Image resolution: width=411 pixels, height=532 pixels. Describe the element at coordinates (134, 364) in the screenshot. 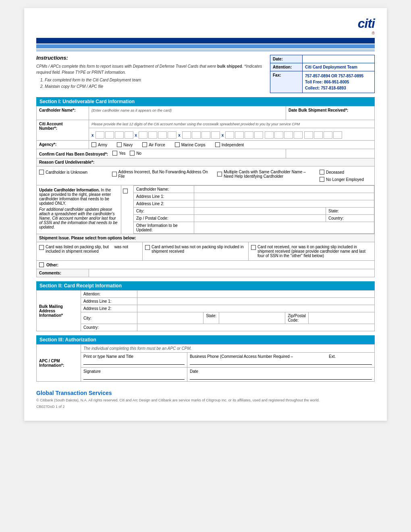

I see `name-title-signature-line` at that location.